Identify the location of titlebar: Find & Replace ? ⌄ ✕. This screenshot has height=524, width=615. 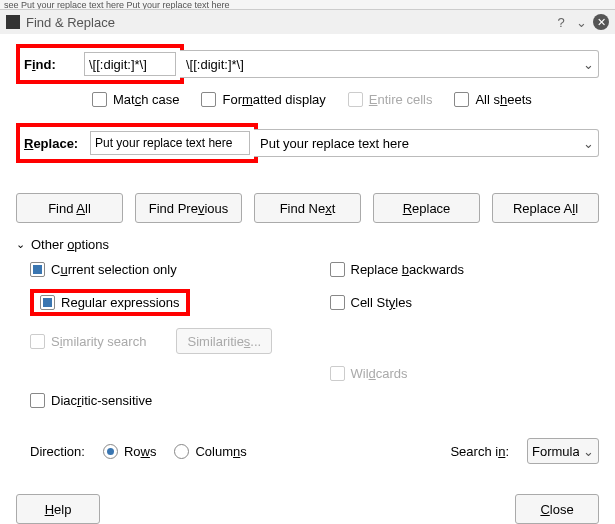
(308, 22).